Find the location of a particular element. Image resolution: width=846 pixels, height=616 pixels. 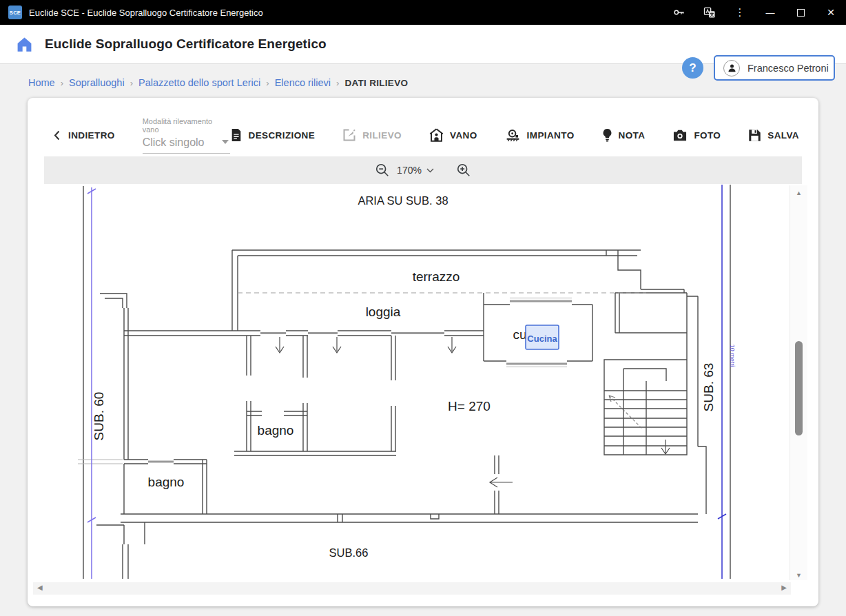

user-name: Francesco Petroni is located at coordinates (788, 68).